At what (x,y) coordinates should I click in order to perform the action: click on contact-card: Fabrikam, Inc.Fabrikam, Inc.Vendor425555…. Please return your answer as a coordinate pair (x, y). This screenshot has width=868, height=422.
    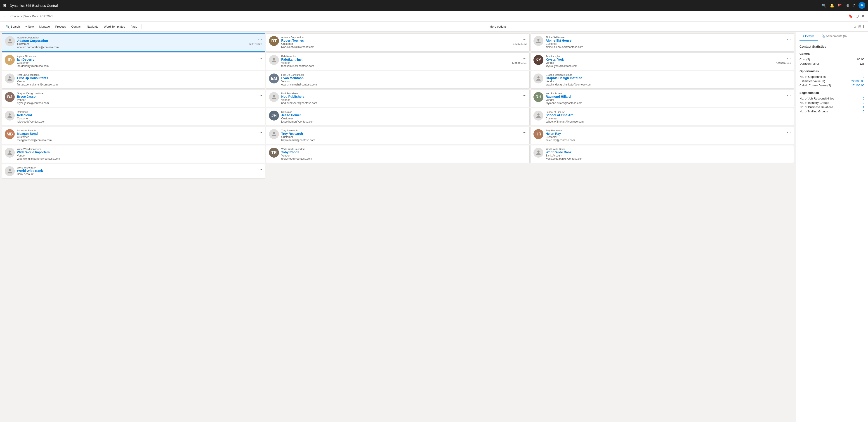
    Looking at the image, I should click on (398, 61).